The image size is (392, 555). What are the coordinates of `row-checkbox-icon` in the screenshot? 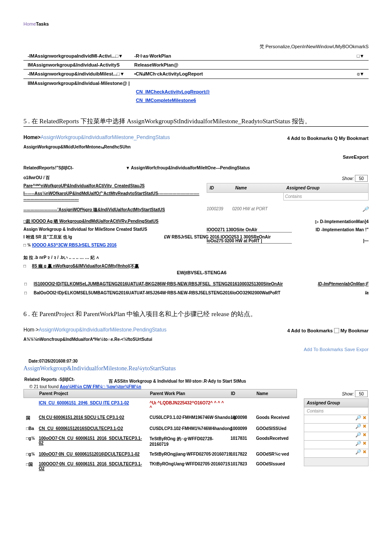 It's located at (30, 405).